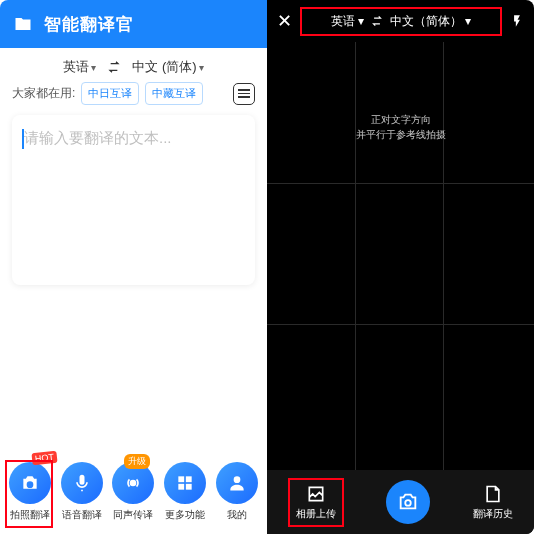  Describe the element at coordinates (237, 492) in the screenshot. I see `nav-mine: 我的` at that location.